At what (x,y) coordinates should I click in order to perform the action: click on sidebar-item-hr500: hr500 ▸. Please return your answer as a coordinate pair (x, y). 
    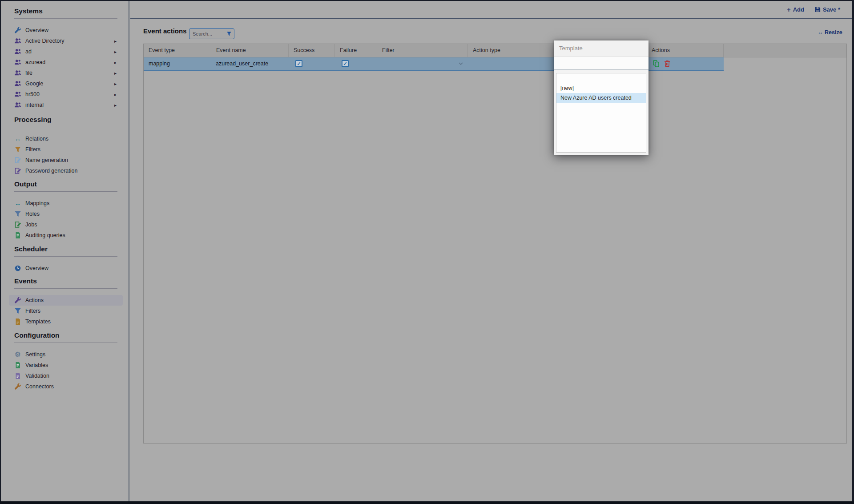
    Looking at the image, I should click on (66, 94).